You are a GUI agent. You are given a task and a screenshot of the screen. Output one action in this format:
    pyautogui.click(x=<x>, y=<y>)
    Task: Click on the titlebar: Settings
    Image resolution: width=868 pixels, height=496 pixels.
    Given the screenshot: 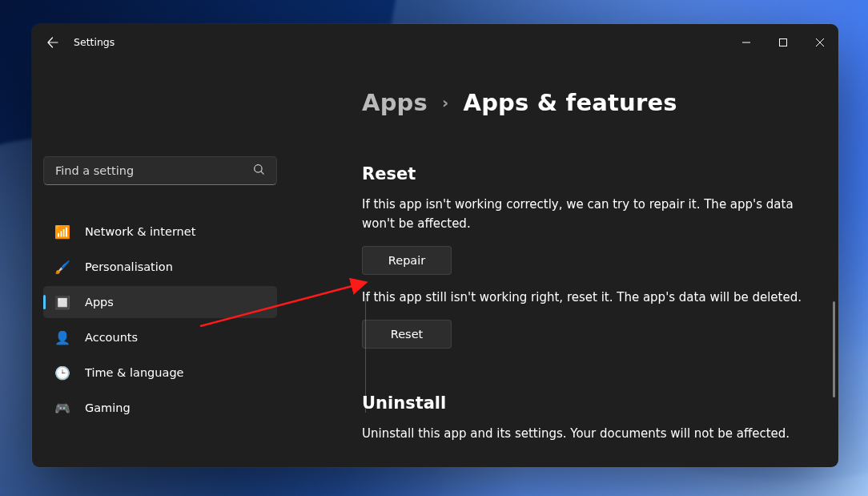 What is the action you would take?
    pyautogui.click(x=436, y=42)
    